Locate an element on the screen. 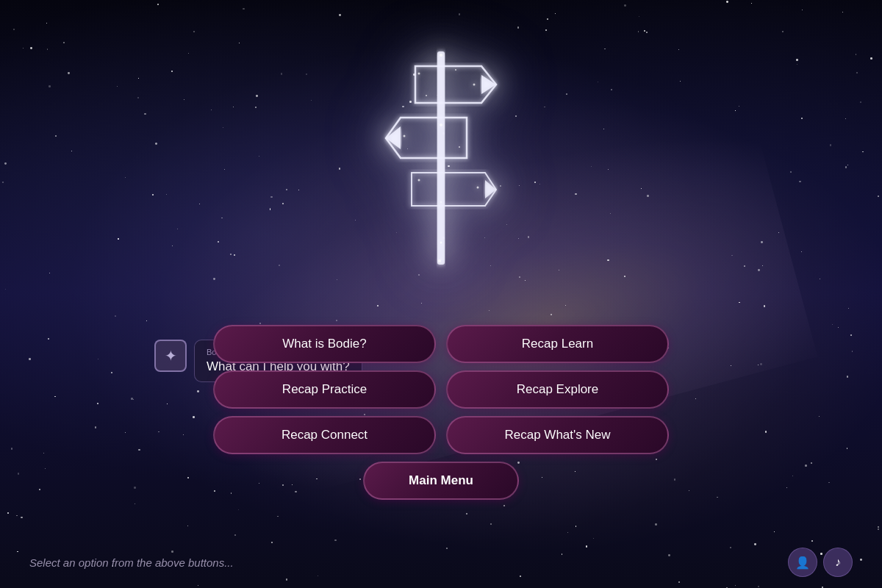 This screenshot has width=882, height=588. icon-buttons: 👤 ♪ is located at coordinates (820, 562).